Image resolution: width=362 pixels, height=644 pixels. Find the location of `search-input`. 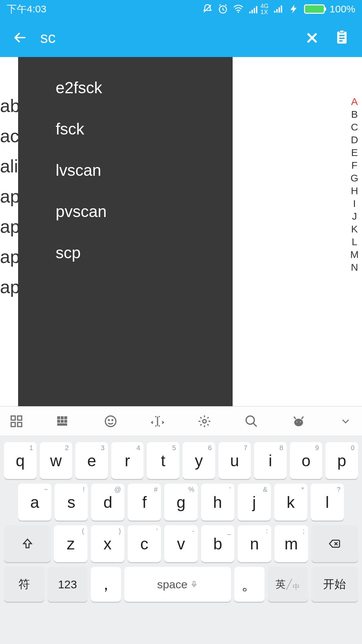

search-input is located at coordinates (166, 38).